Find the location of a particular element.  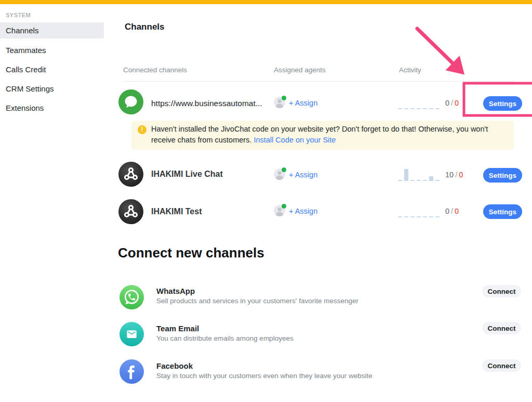

column-header-activity: Activity is located at coordinates (410, 70).